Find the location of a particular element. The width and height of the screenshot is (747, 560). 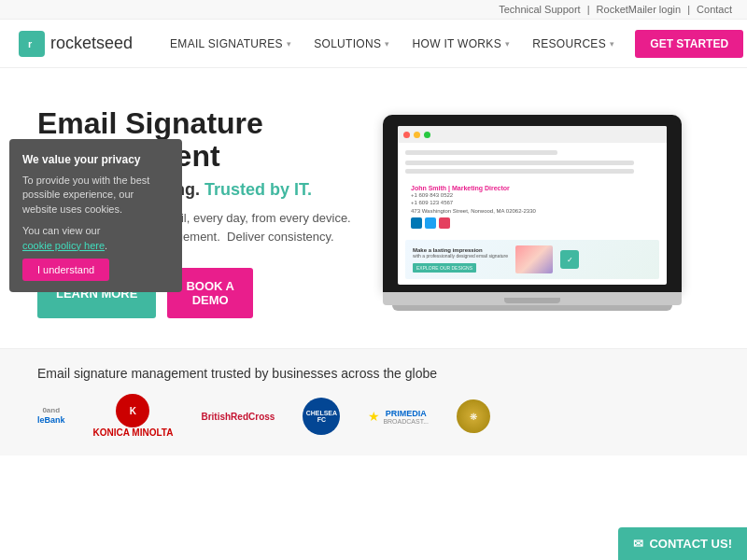

sig-phone1: +1 609 843 0522 +1 609 123 4567 473 Wash… is located at coordinates (532, 203).